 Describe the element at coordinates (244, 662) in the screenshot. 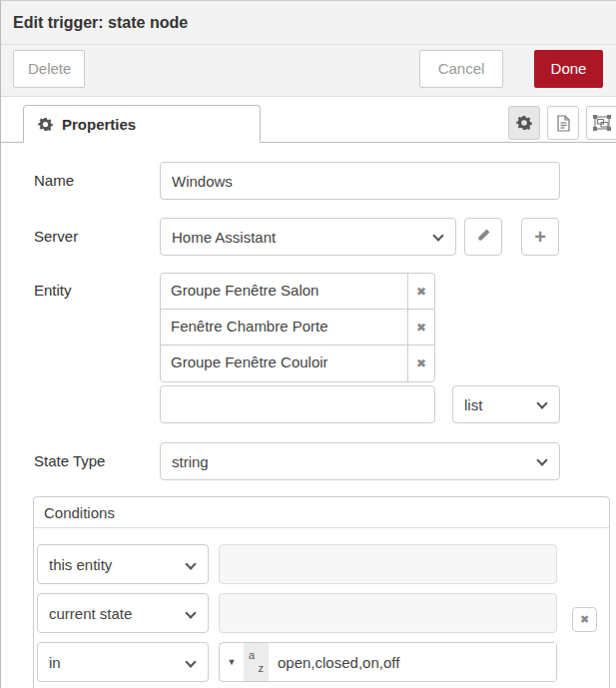

I see `typed-input-type-button: ▼ a z` at that location.